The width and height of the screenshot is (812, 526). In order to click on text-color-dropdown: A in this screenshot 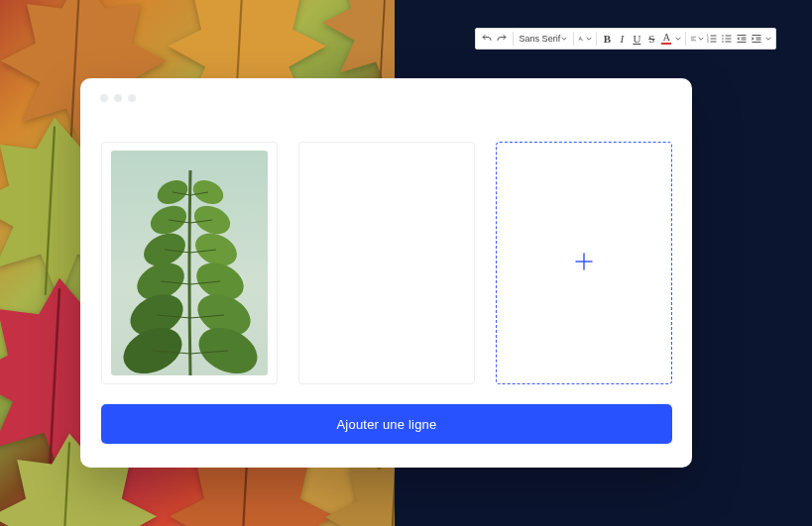, I will do `click(666, 39)`.